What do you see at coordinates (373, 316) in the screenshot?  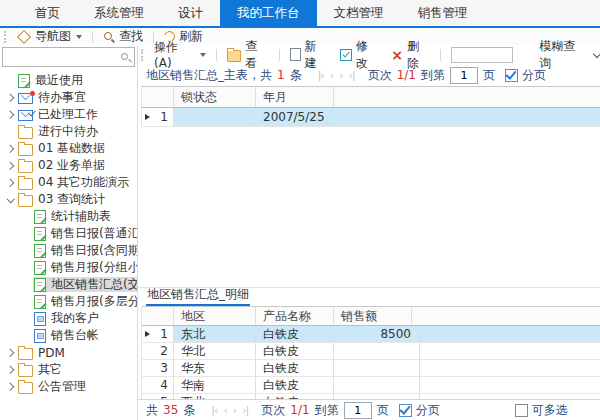 I see `column-header-amount: 销售额` at bounding box center [373, 316].